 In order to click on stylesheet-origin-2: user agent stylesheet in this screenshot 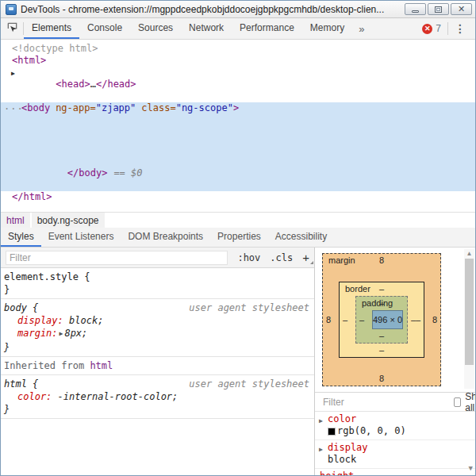, I will do `click(250, 384)`.